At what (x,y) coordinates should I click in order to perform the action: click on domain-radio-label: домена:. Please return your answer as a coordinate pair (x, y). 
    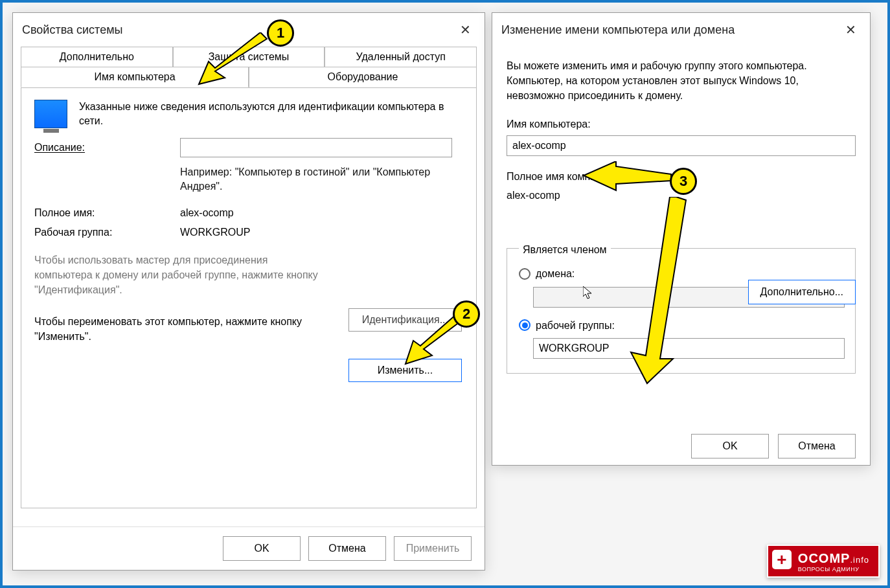
    Looking at the image, I should click on (555, 273).